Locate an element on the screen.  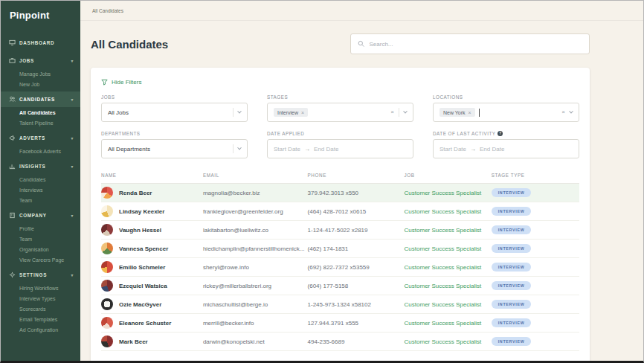
sidebar-item-jobs: JOBS ▾ is located at coordinates (40, 61).